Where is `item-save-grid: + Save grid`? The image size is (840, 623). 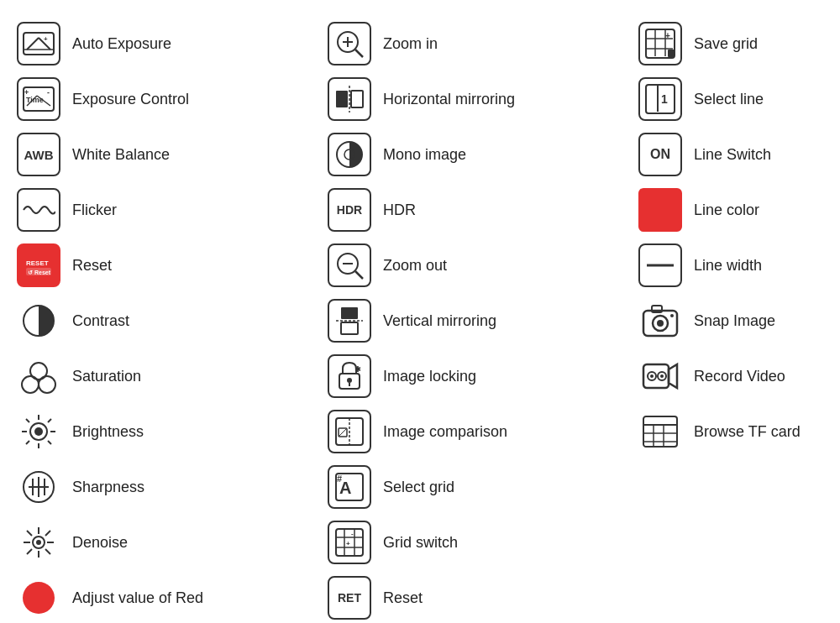
item-save-grid: + Save grid is located at coordinates (735, 44).